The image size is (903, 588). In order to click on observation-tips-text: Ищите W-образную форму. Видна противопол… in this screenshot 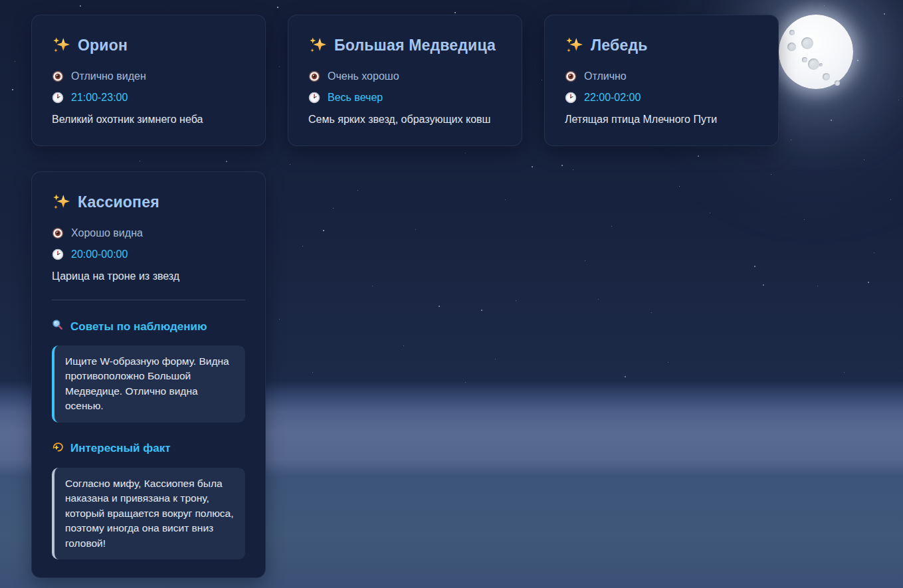, I will do `click(150, 384)`.